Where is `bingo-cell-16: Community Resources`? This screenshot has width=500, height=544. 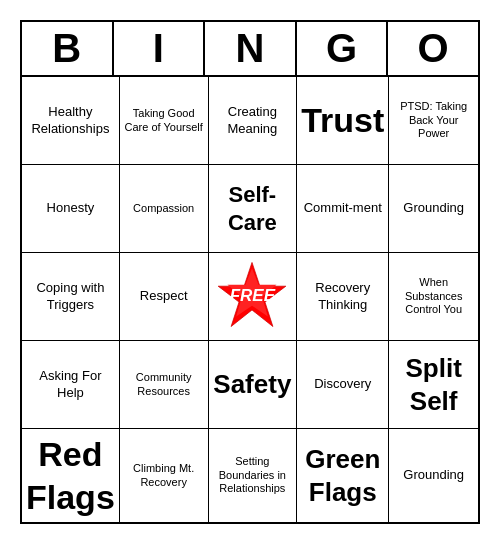
bingo-cell-16: Community Resources is located at coordinates (164, 385).